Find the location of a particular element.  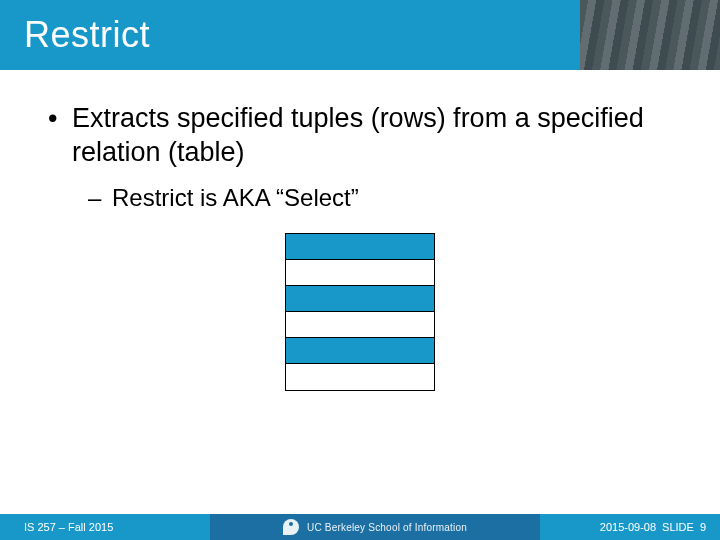

bullet-level-1: • Extracts specified tuples (rows) from … is located at coordinates (360, 136).